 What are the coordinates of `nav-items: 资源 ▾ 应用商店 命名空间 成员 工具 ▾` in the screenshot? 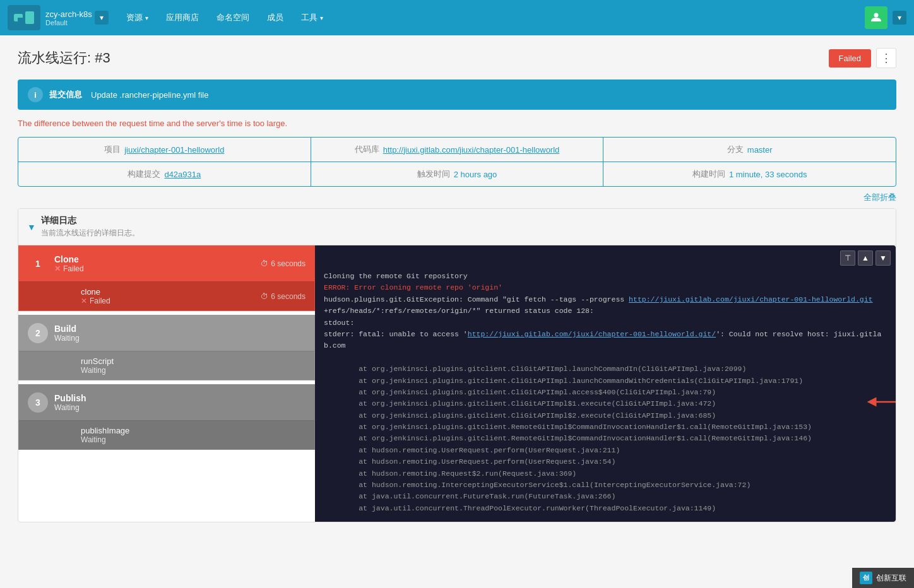 It's located at (492, 18).